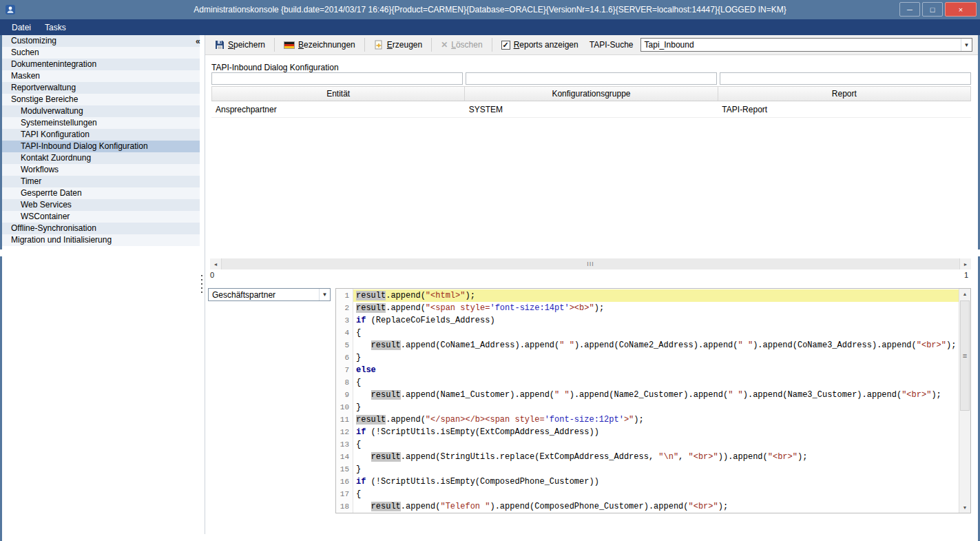 The width and height of the screenshot is (980, 541). What do you see at coordinates (216, 264) in the screenshot?
I see `scroll-left-arrow-icon: ◄` at bounding box center [216, 264].